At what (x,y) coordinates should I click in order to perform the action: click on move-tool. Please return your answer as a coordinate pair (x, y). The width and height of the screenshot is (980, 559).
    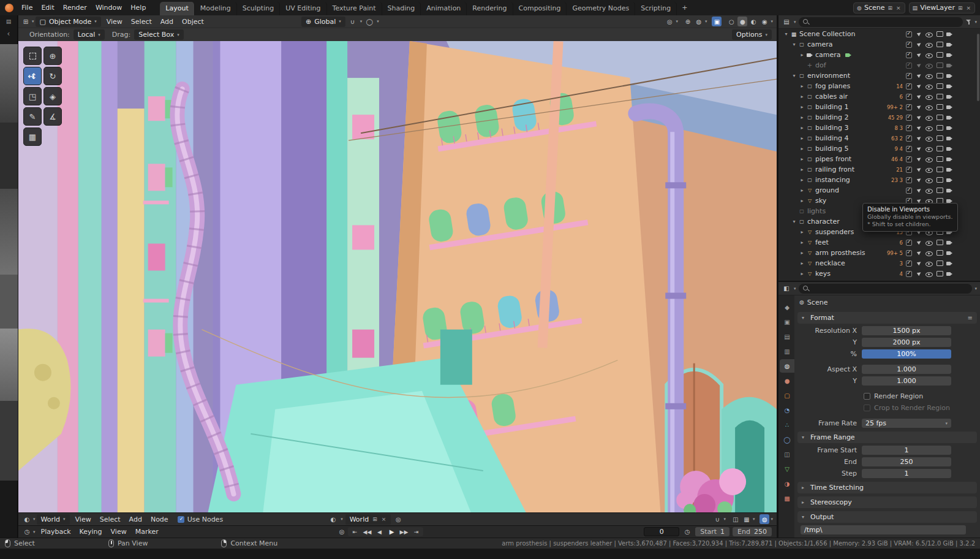
    Looking at the image, I should click on (32, 76).